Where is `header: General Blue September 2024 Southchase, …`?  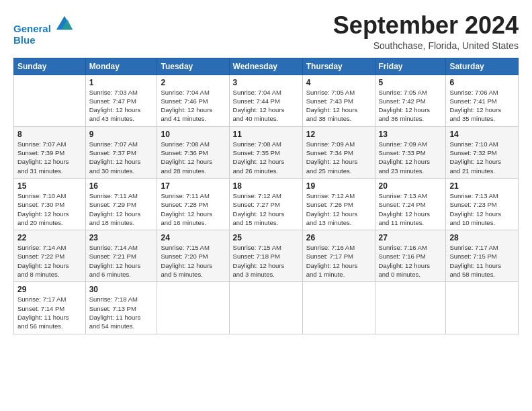
header: General Blue September 2024 Southchase, … is located at coordinates (266, 32).